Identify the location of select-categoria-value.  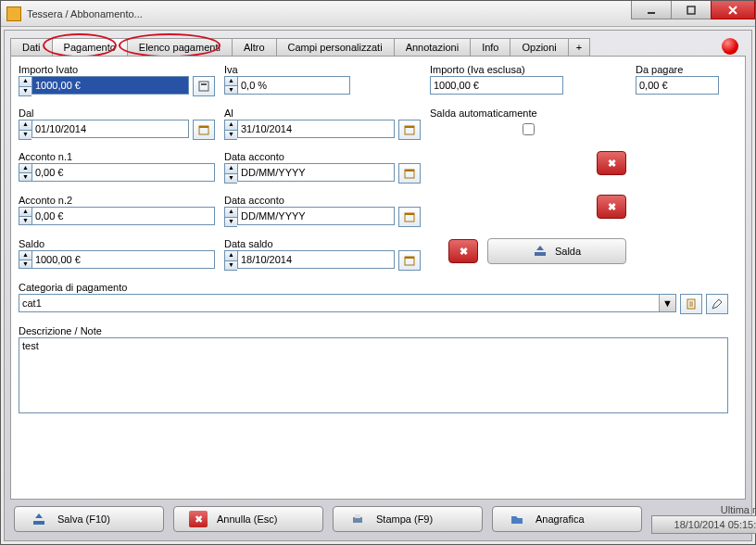
(339, 303).